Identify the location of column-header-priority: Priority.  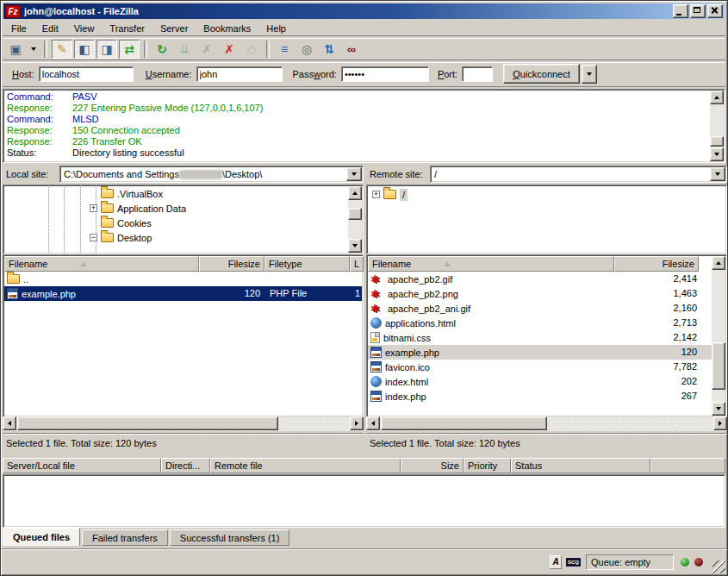
(488, 466).